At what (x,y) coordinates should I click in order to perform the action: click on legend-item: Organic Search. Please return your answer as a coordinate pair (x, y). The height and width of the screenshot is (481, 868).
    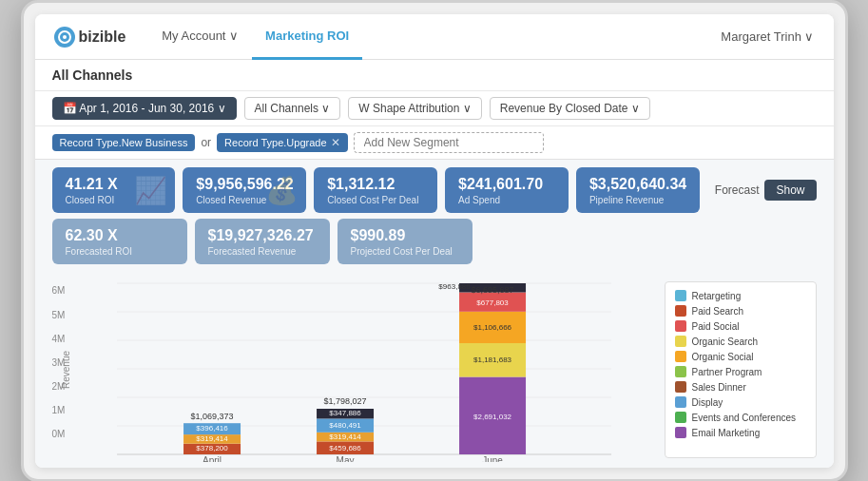
    Looking at the image, I should click on (741, 341).